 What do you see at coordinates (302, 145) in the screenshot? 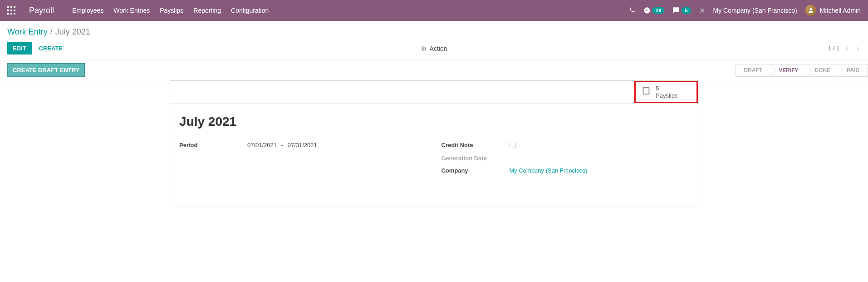
I see `period-end: 07/31/2021` at bounding box center [302, 145].